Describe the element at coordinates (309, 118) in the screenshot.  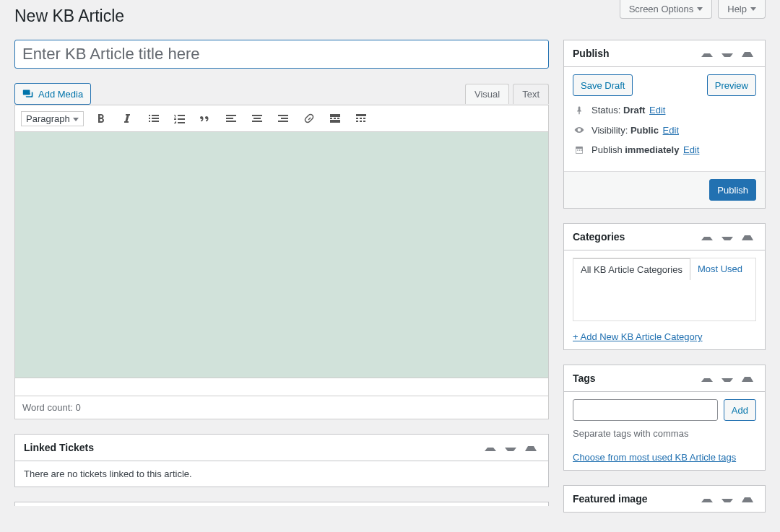
I see `link-button` at that location.